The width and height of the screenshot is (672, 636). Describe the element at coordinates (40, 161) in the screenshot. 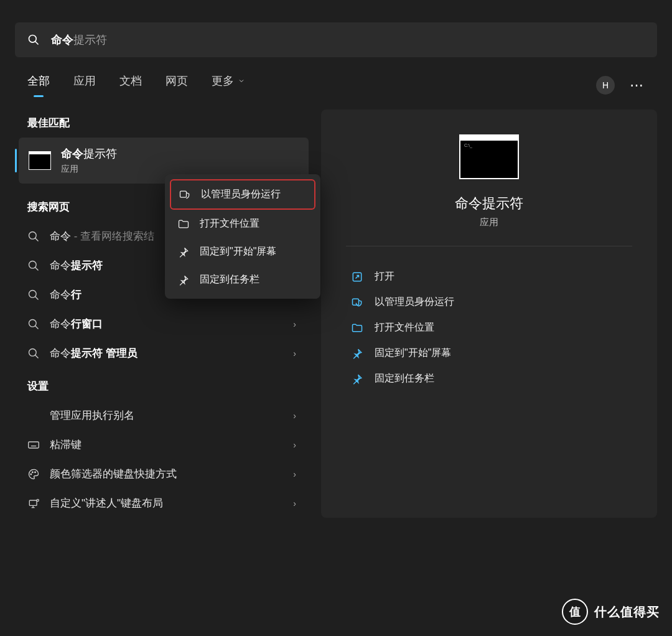

I see `cmd-icon` at that location.